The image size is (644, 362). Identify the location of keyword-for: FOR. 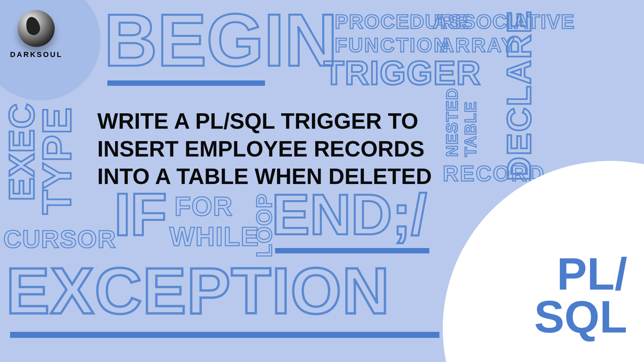
(204, 206).